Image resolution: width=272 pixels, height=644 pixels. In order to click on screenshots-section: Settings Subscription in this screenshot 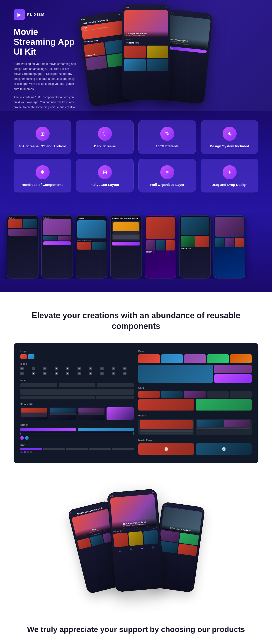, I will do `click(136, 252)`.